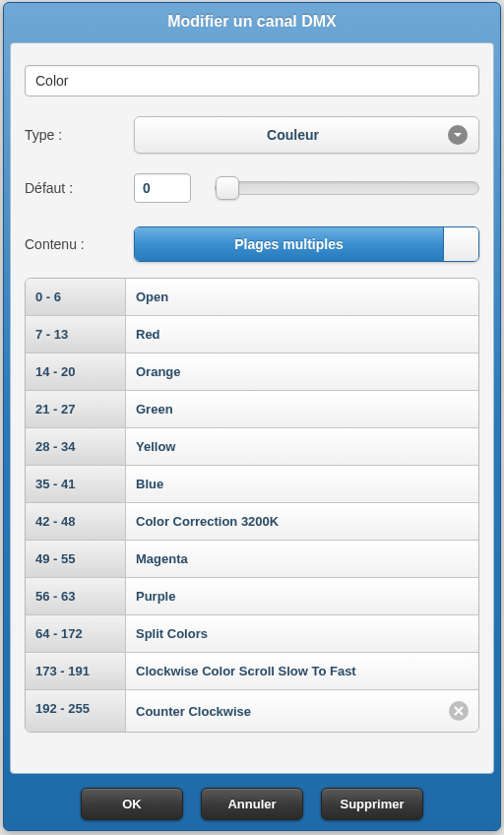 Image resolution: width=504 pixels, height=835 pixels. What do you see at coordinates (71, 135) in the screenshot?
I see `type-label: Type :` at bounding box center [71, 135].